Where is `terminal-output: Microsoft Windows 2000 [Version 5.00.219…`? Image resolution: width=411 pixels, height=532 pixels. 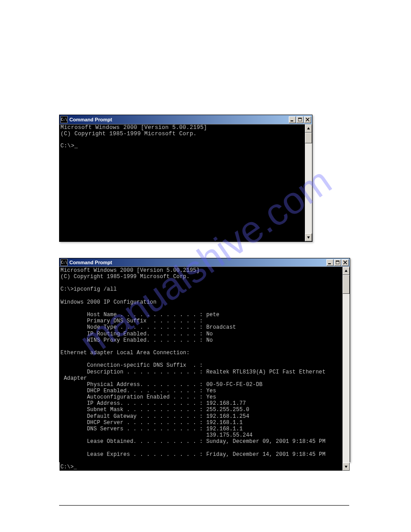
terminal-output: Microsoft Windows 2000 [Version 5.00.219… is located at coordinates (182, 183).